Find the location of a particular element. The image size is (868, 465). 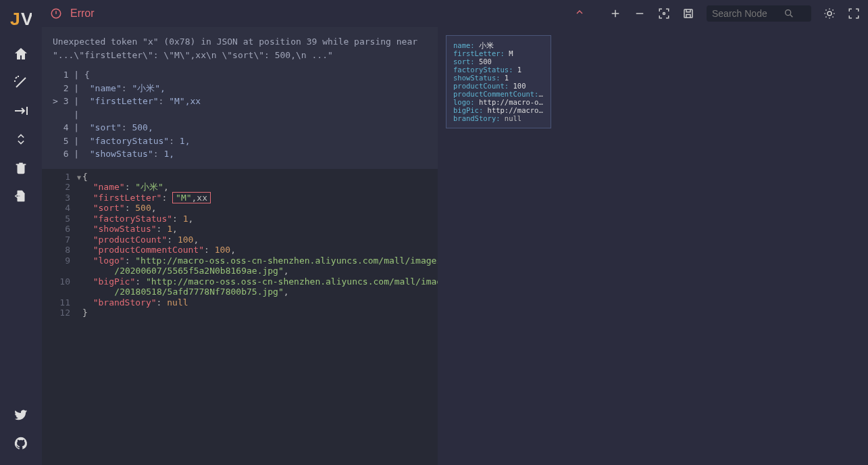

node-row: productCommentCount: 100 is located at coordinates (499, 94).